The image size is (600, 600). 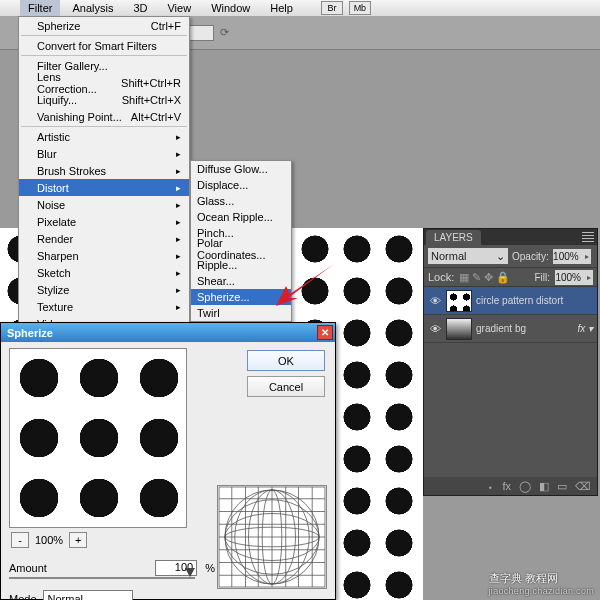 What do you see at coordinates (88, 595) in the screenshot?
I see `mode-select: Normal ⌄` at bounding box center [88, 595].